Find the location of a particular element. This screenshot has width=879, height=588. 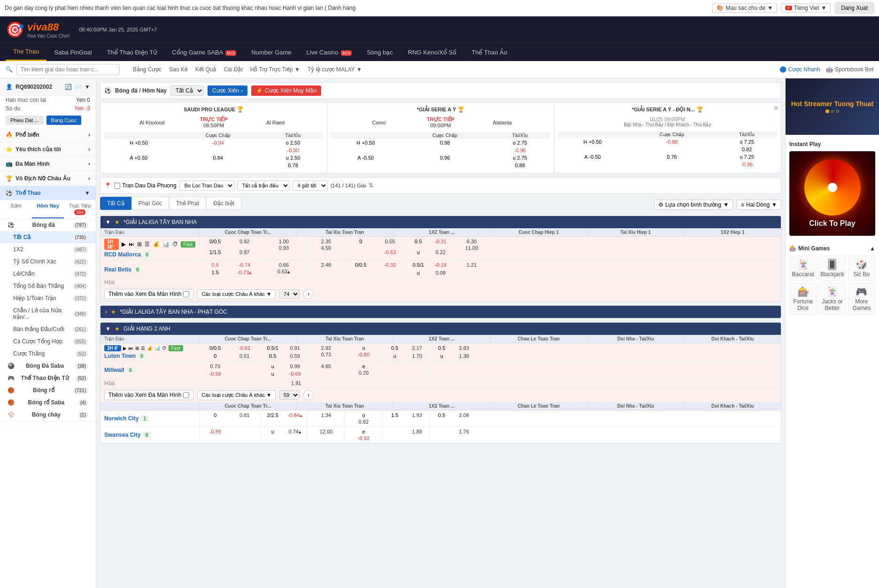

odds-val: 0.81 is located at coordinates (245, 418).